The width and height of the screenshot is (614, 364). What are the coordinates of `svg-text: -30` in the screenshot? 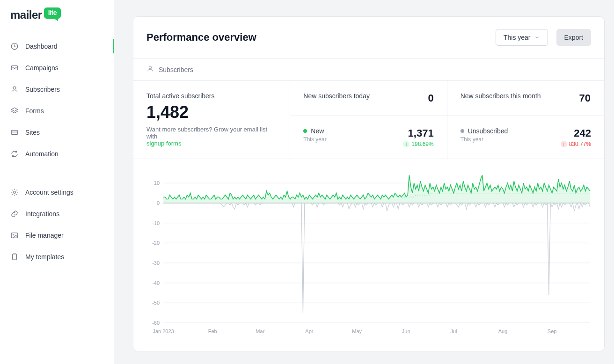 It's located at (156, 263).